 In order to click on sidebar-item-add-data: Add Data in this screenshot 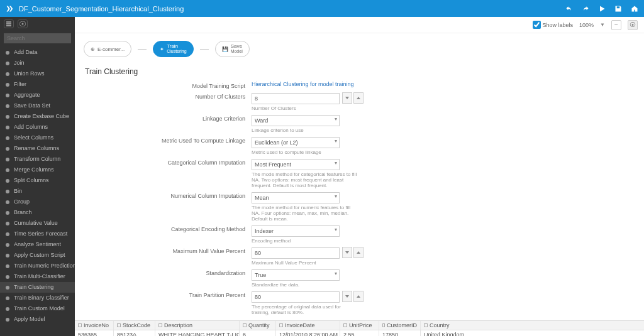, I will do `click(38, 53)`.